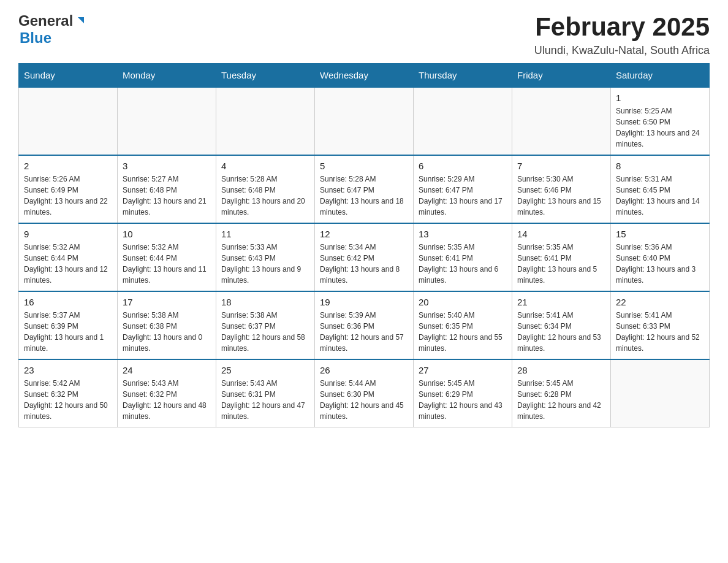 The width and height of the screenshot is (728, 563). I want to click on calendar-cell: 24Sunrise: 5:43 AM Sunset: 6:32 PM Dayli…, so click(167, 394).